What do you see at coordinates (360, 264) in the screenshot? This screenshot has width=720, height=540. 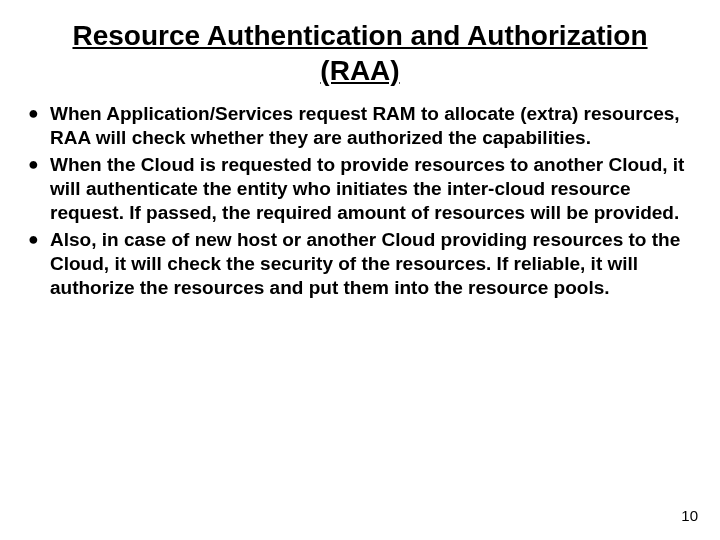 I see `list-item: Also, in case of new host or another Clo…` at bounding box center [360, 264].